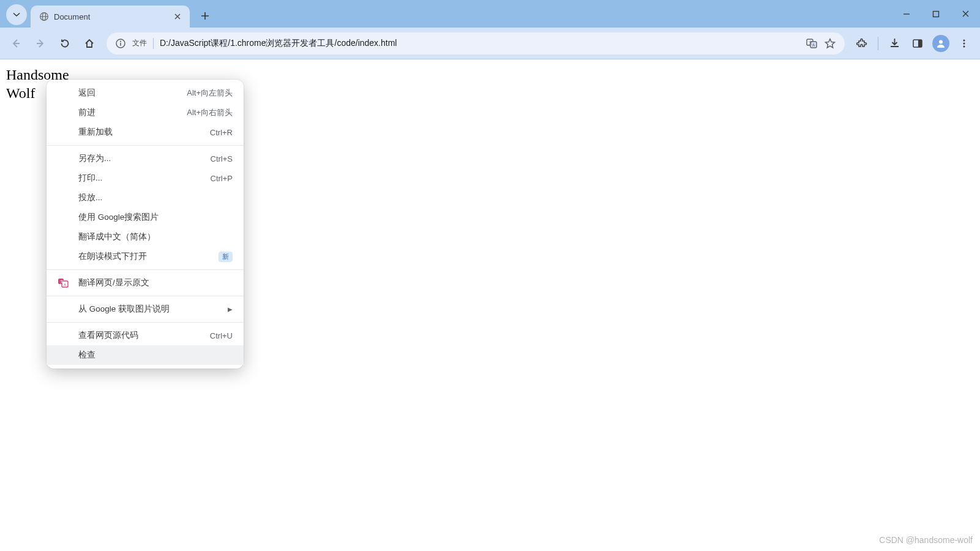 The image size is (980, 551). Describe the element at coordinates (941, 43) in the screenshot. I see `avatar-icon` at that location.